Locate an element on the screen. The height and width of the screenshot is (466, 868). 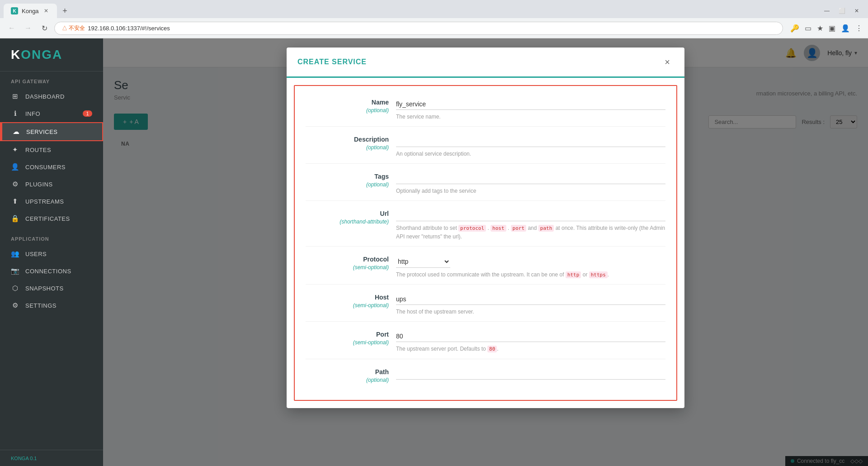
name-sub-label: (optional) is located at coordinates (377, 110).